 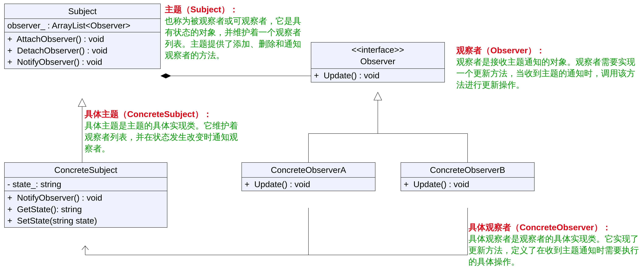 What do you see at coordinates (86, 184) in the screenshot?
I see `class-attributes: - state_: string` at bounding box center [86, 184].